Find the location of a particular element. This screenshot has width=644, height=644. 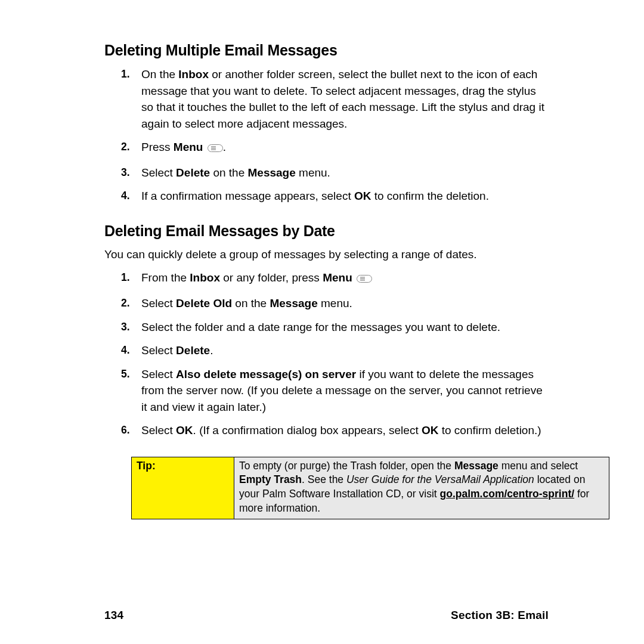

step: 4If a confirmation message appears, sele… is located at coordinates (327, 196).